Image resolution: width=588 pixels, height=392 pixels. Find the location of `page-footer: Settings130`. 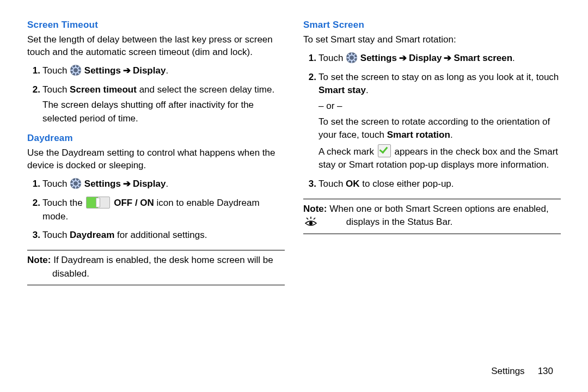

page-footer: Settings130 is located at coordinates (522, 371).